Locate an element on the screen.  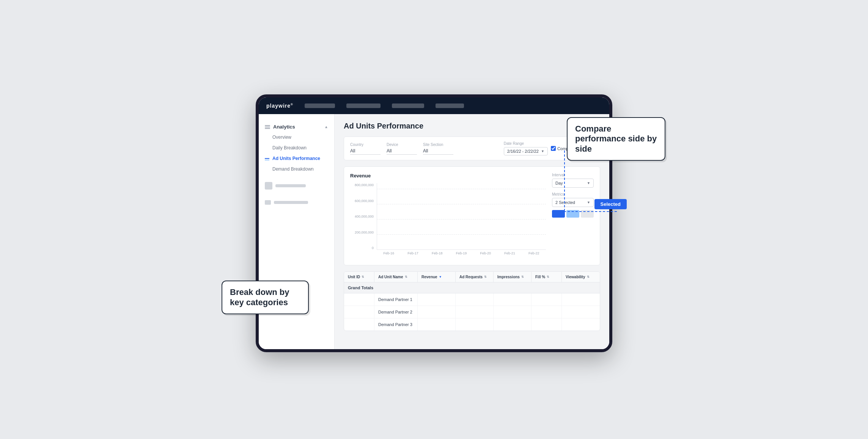
chart-controls: Interval Day ▼ Metrics 2 Selected ▼ is located at coordinates (573, 216).